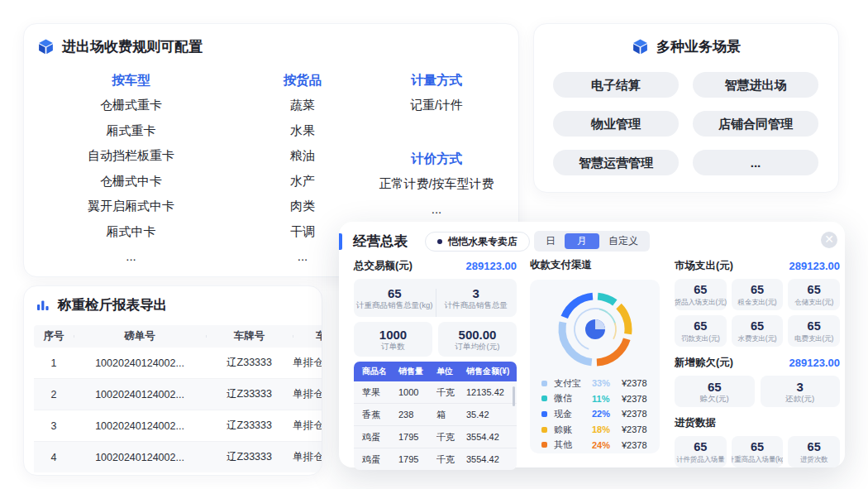 The height and width of the screenshot is (489, 868). What do you see at coordinates (417, 459) in the screenshot?
I see `cell-qty: 1795` at bounding box center [417, 459].